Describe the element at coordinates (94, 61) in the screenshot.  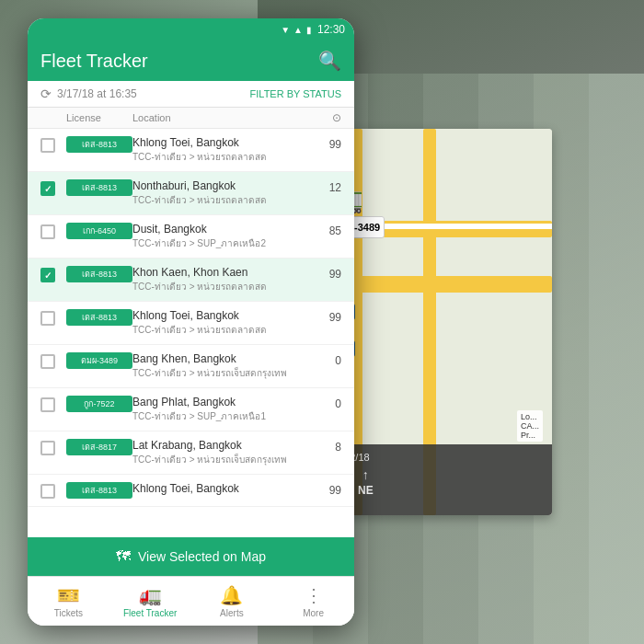
I see `app-title: Fleet Tracker` at that location.